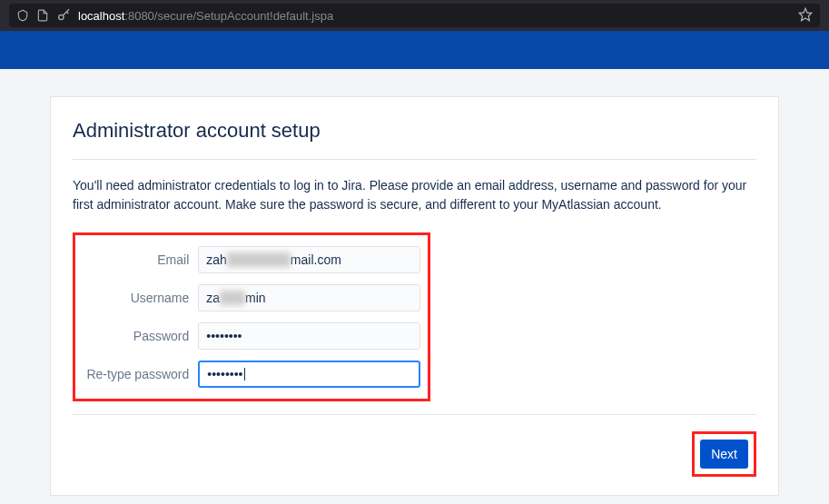 The image size is (829, 504). Describe the element at coordinates (136, 336) in the screenshot. I see `password-label: Password` at that location.